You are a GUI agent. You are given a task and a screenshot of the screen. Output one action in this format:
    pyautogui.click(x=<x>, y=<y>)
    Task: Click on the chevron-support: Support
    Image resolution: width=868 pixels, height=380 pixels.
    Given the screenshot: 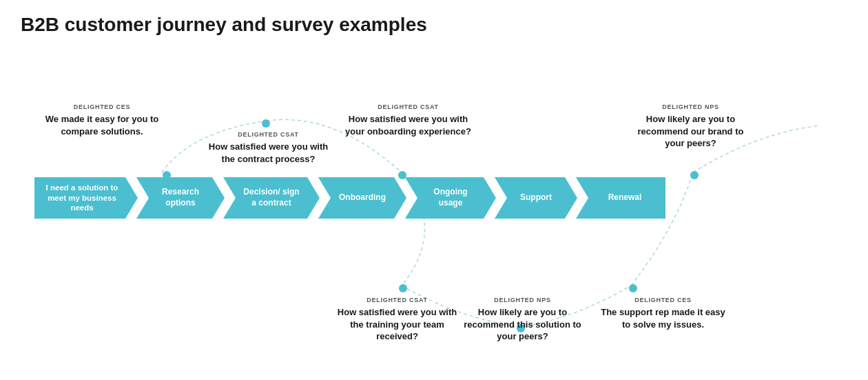 What is the action you would take?
    pyautogui.click(x=536, y=198)
    